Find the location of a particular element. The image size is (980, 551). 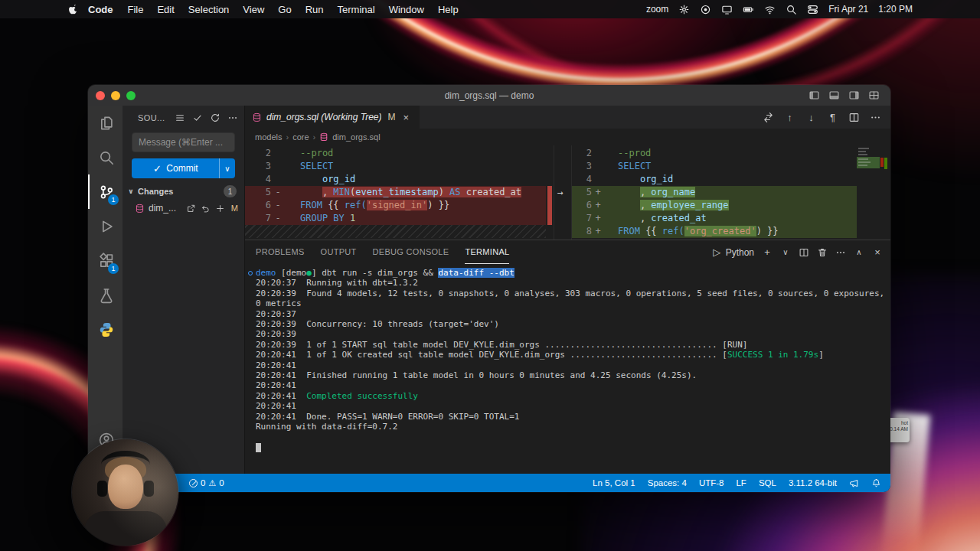

search-icon is located at coordinates (792, 9).